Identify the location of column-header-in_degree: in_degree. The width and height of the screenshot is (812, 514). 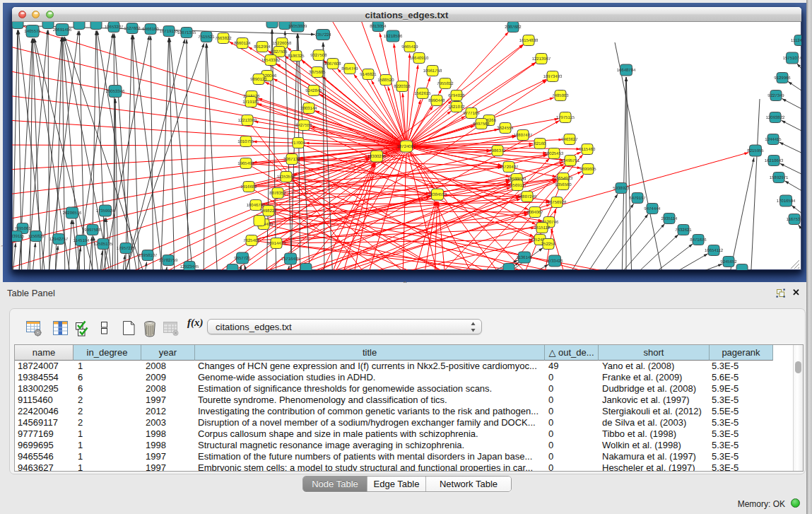
(107, 353).